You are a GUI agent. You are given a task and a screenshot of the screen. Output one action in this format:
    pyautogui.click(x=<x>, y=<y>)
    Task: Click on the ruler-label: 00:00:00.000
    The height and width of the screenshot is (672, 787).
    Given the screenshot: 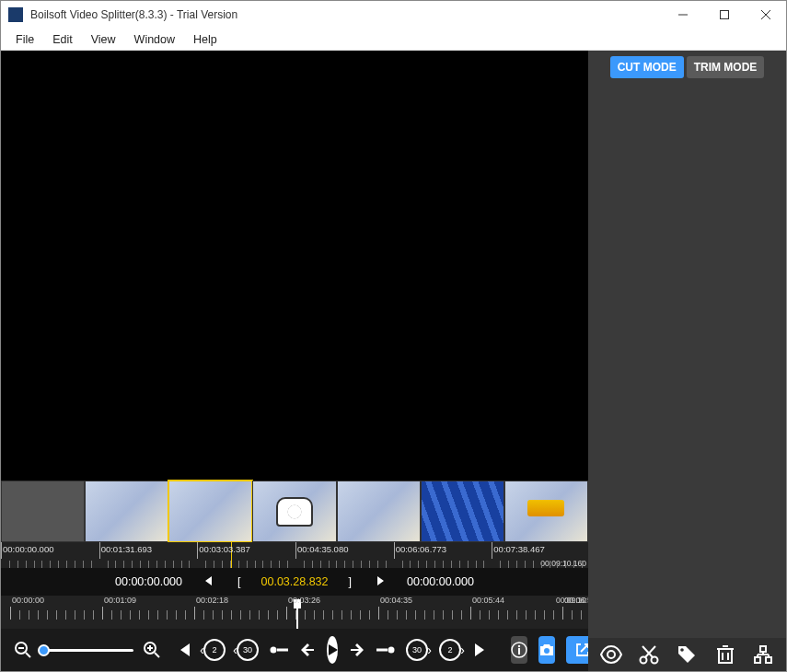 What is the action you would take?
    pyautogui.click(x=28, y=549)
    